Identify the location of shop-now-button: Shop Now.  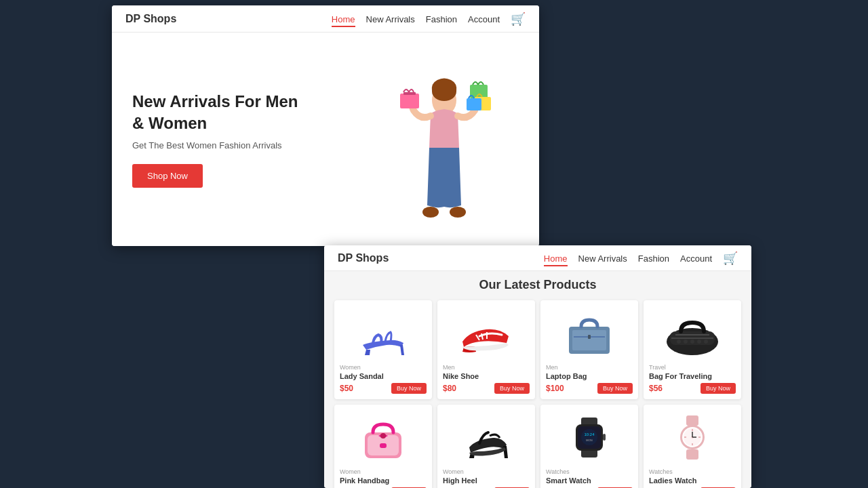
(167, 176).